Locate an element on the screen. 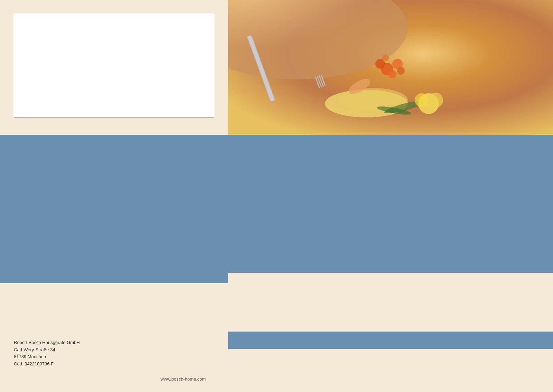 Image resolution: width=553 pixels, height=392 pixels. footer-line2: Carl-Wery-Straße 34 is located at coordinates (47, 350).